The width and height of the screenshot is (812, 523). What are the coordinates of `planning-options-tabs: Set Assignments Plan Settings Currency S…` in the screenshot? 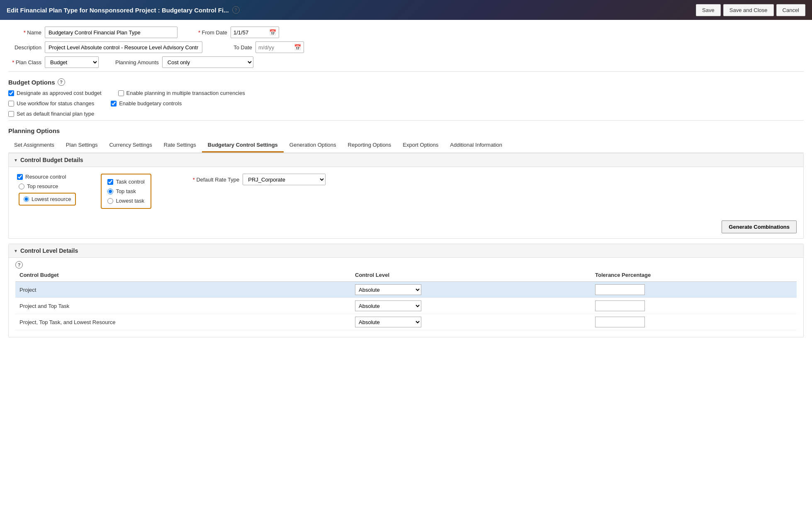 It's located at (406, 146).